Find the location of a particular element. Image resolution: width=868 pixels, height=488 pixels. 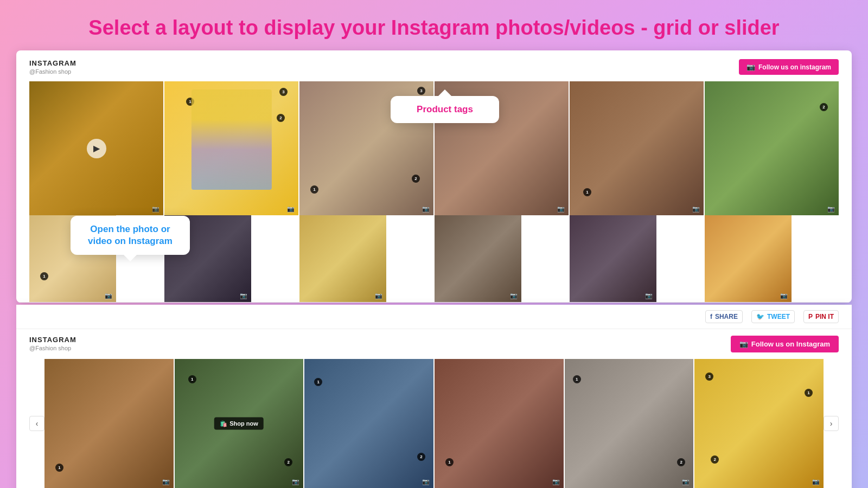

stag-4a: 1 is located at coordinates (449, 462).